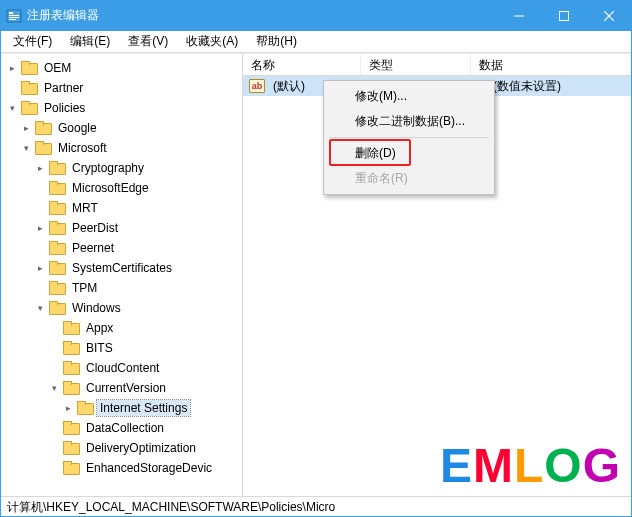 The width and height of the screenshot is (632, 517). Describe the element at coordinates (409, 138) in the screenshot. I see `context-menu: 修改(M)...修改二进制数据(B)...删除(D)重命名(R)` at that location.